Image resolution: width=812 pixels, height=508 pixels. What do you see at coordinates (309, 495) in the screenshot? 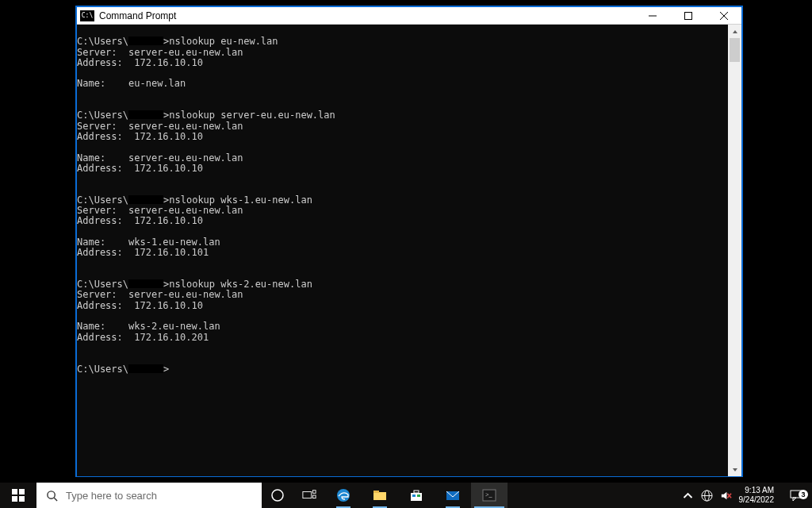
I see `task-view-icon` at bounding box center [309, 495].